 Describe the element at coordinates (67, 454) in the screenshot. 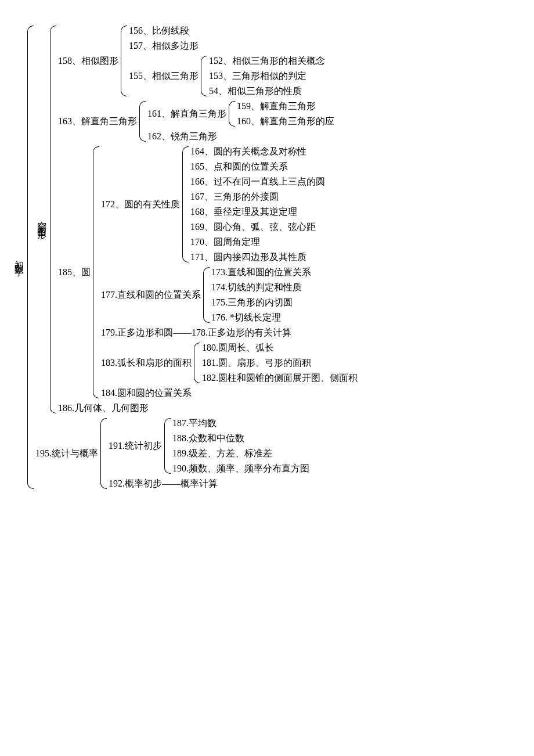

I see `label-195: 195.统计与概率` at that location.